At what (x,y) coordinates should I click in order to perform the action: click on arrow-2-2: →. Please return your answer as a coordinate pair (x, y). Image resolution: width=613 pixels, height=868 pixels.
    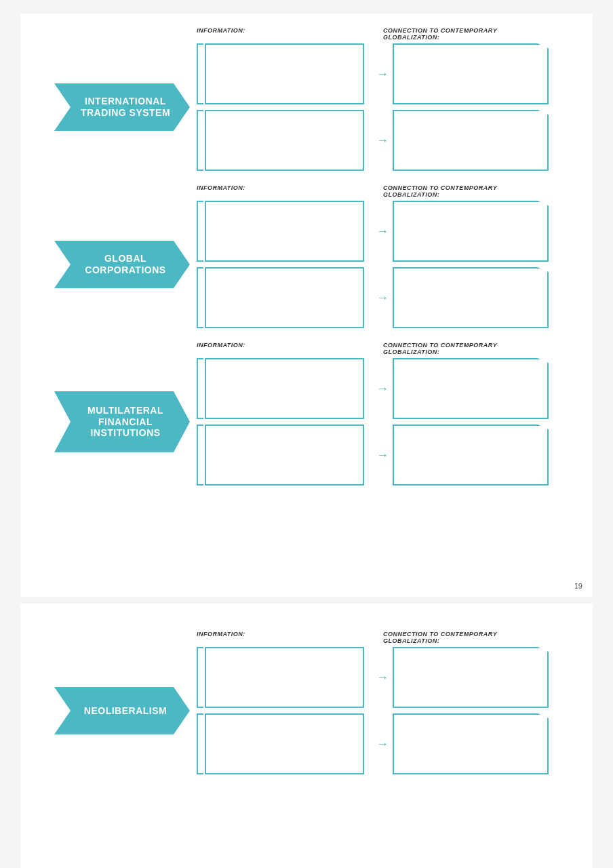
    Looking at the image, I should click on (382, 298).